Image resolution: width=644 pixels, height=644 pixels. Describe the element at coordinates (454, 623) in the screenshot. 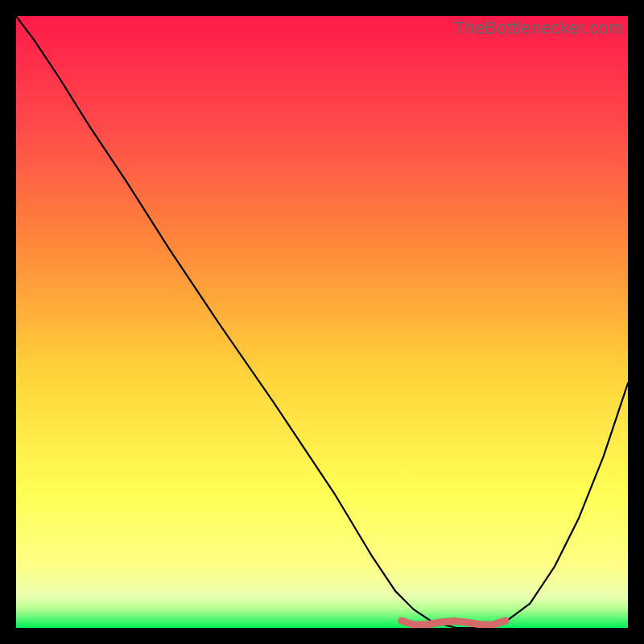

I see `optimal-range-marker` at that location.